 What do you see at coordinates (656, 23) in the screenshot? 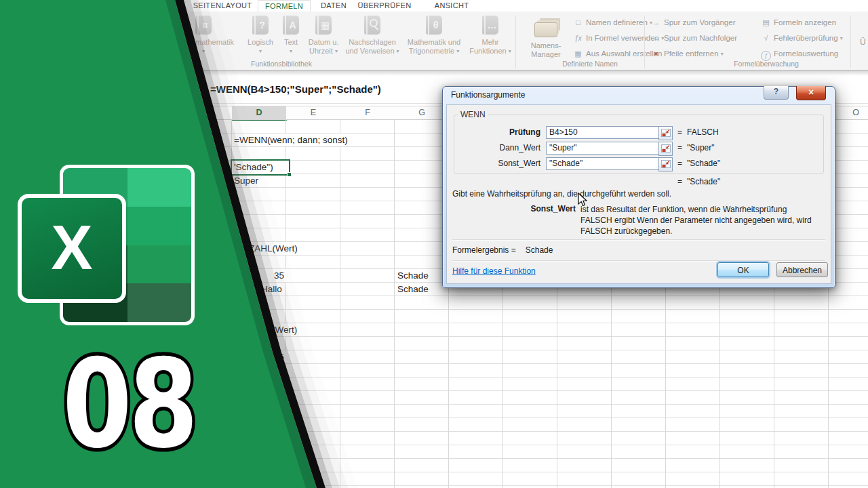
I see `trace-precedents-icon: →` at bounding box center [656, 23].